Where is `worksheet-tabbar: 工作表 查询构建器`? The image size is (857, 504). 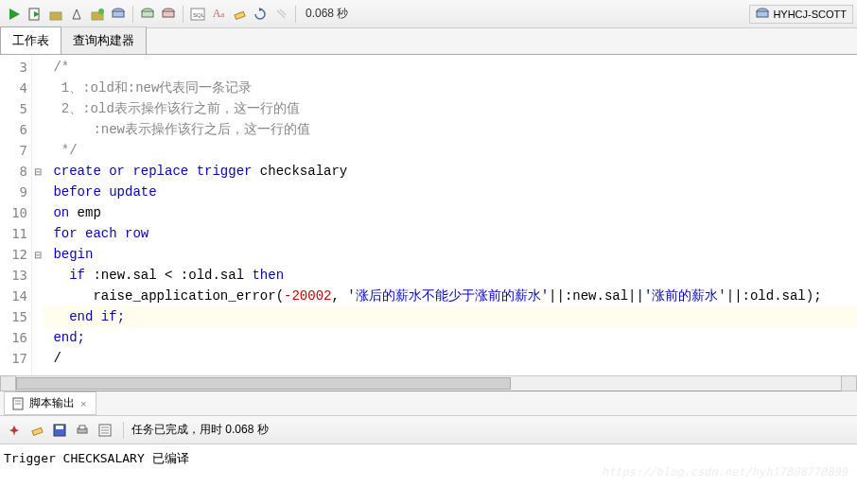
worksheet-tabbar: 工作表 查询构建器 is located at coordinates (428, 42).